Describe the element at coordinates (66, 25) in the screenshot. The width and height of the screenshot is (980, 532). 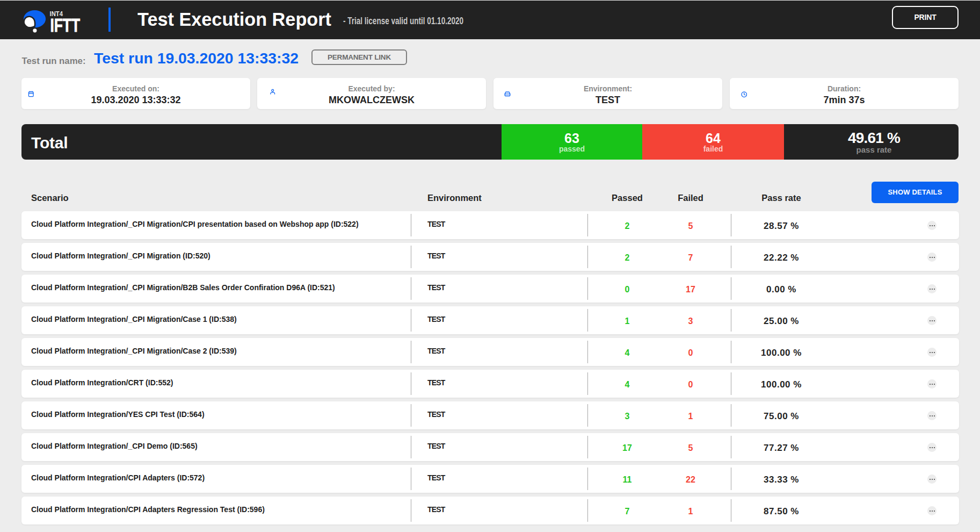
I see `svg-text: IFTT` at that location.